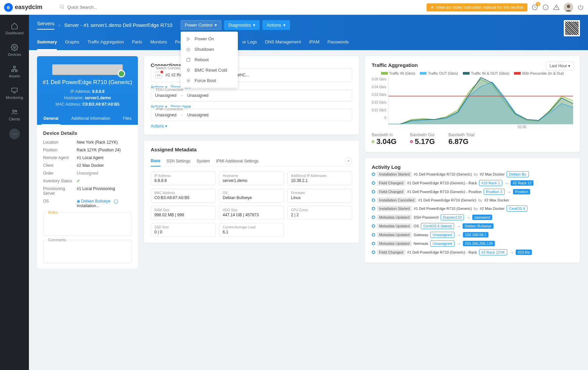 The height and width of the screenshot is (370, 588). What do you see at coordinates (568, 7) in the screenshot?
I see `user-avatar` at bounding box center [568, 7].